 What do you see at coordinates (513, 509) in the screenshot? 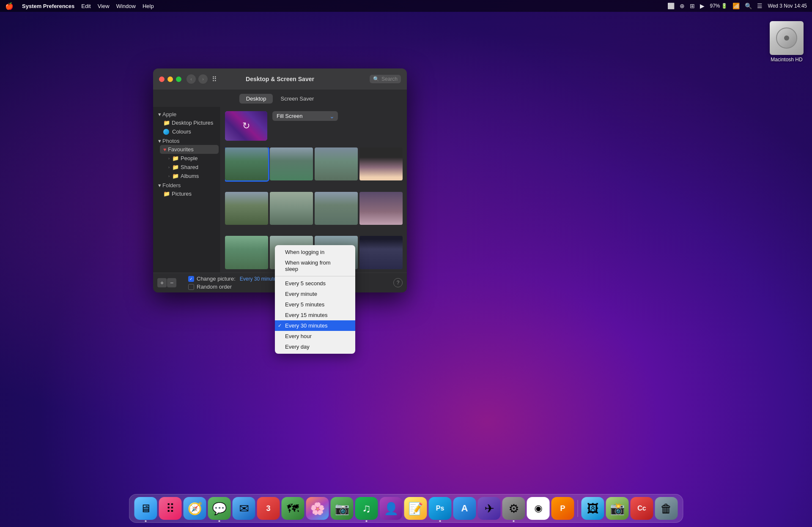
I see `sysprefs-icon: ⚙` at bounding box center [513, 509].